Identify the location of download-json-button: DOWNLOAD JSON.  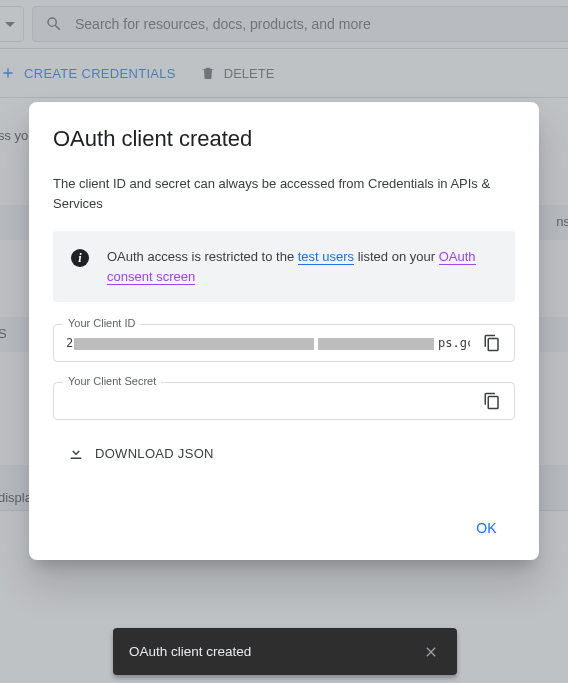
(284, 453).